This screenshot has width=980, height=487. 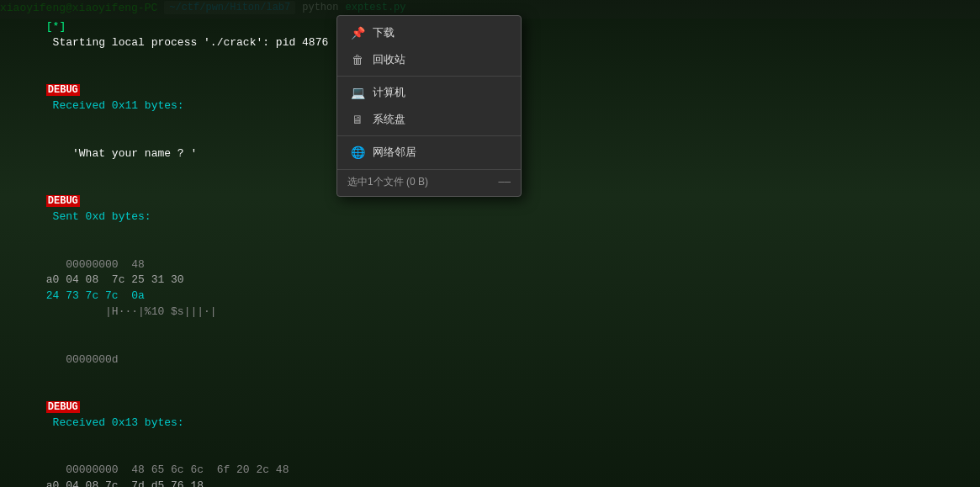 I want to click on context-menu-item-label: 计算机, so click(x=389, y=93).